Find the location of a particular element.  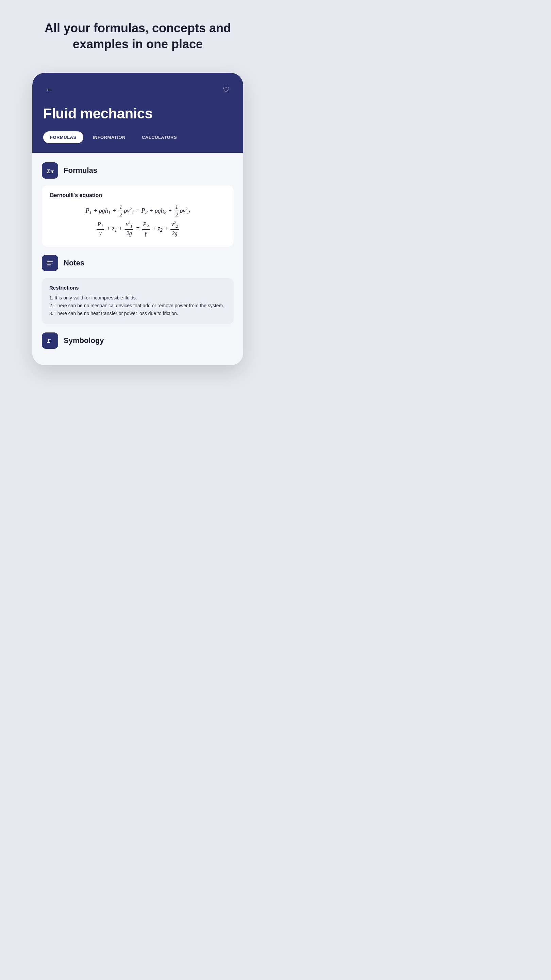

phone-mockup: ← ♡ Fluid mechanics FORMULAS INFORMATION… is located at coordinates (138, 219).